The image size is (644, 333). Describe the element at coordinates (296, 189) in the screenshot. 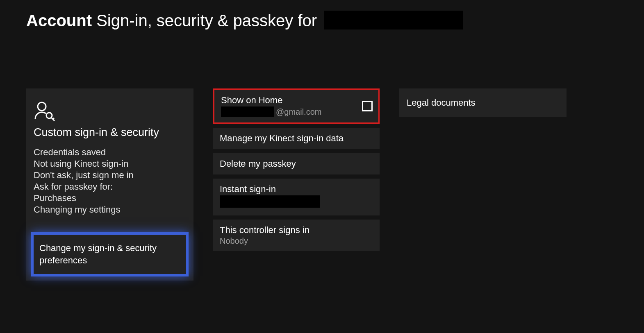

I see `instant-signin-title: Instant sign-in` at that location.